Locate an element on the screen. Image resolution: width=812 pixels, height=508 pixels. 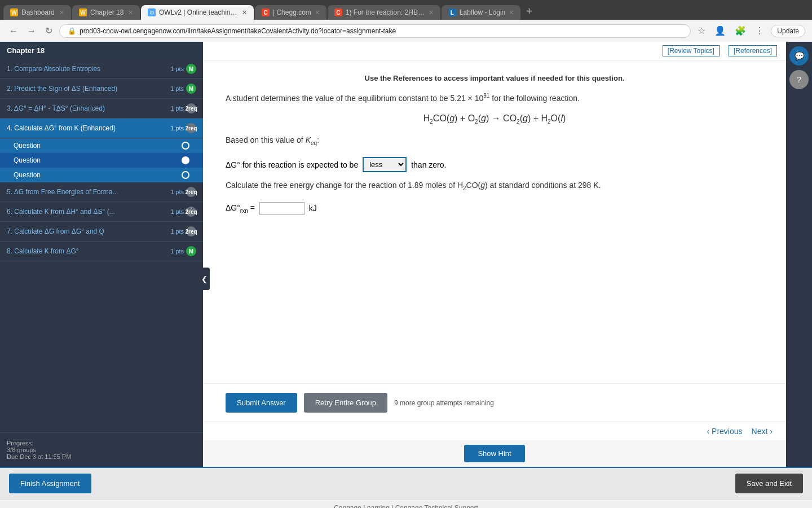
tab-favicon-chegg: C is located at coordinates (266, 12).